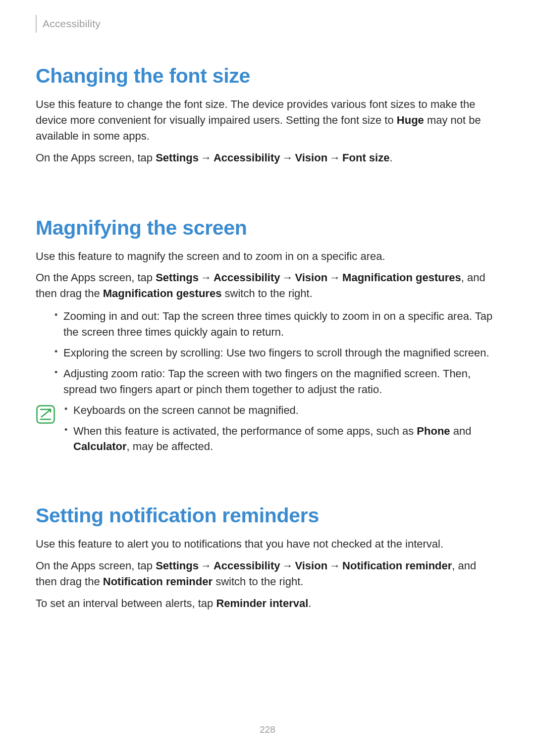  What do you see at coordinates (282, 439) in the screenshot?
I see `list-item: When this feature is activated, the perf…` at bounding box center [282, 439].